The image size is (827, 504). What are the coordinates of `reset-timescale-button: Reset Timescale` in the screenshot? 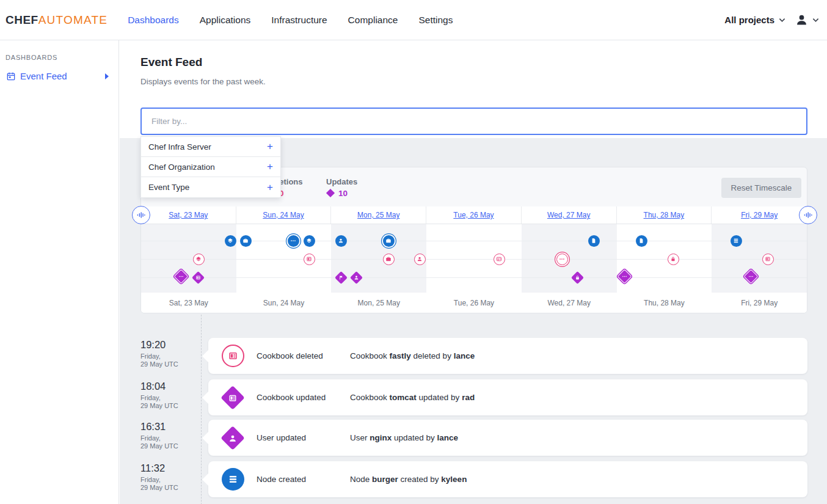 It's located at (761, 188).